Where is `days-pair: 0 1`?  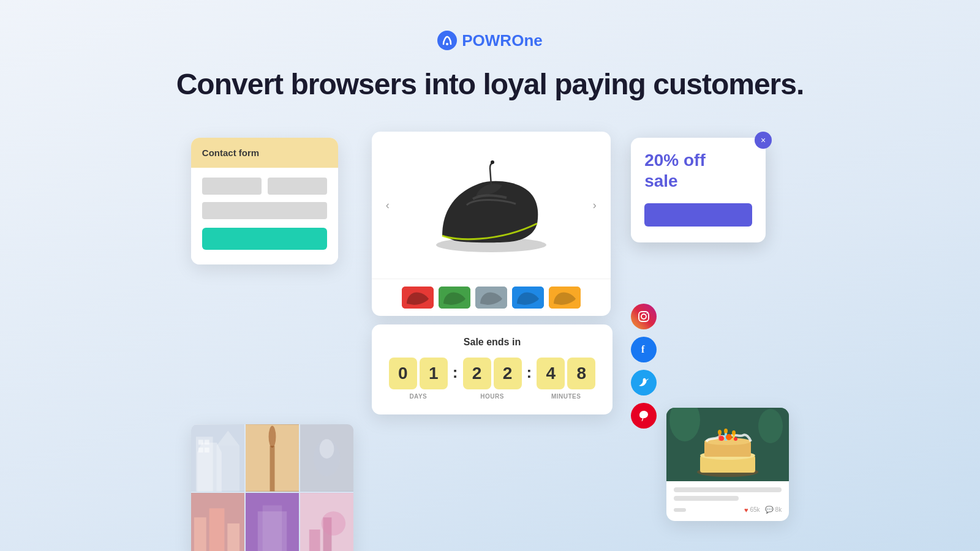 days-pair: 0 1 is located at coordinates (418, 373).